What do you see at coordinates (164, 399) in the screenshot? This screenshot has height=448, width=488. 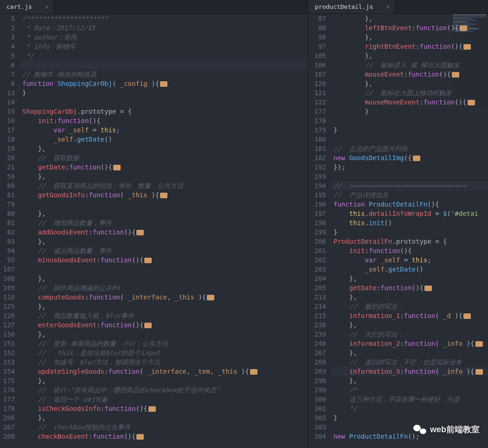 I see `code-line: // 返回一个 obj对象` at bounding box center [164, 399].